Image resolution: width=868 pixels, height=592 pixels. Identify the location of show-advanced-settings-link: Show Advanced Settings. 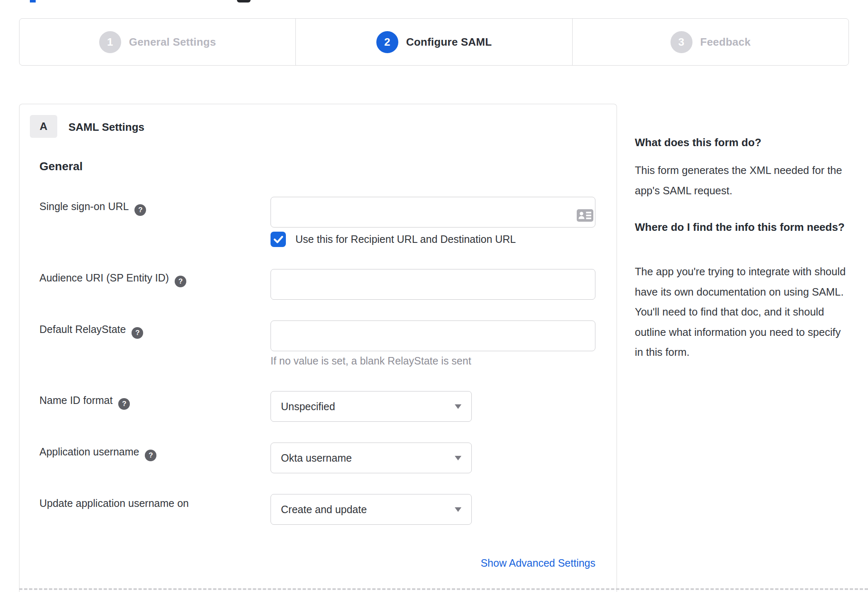
(529, 563).